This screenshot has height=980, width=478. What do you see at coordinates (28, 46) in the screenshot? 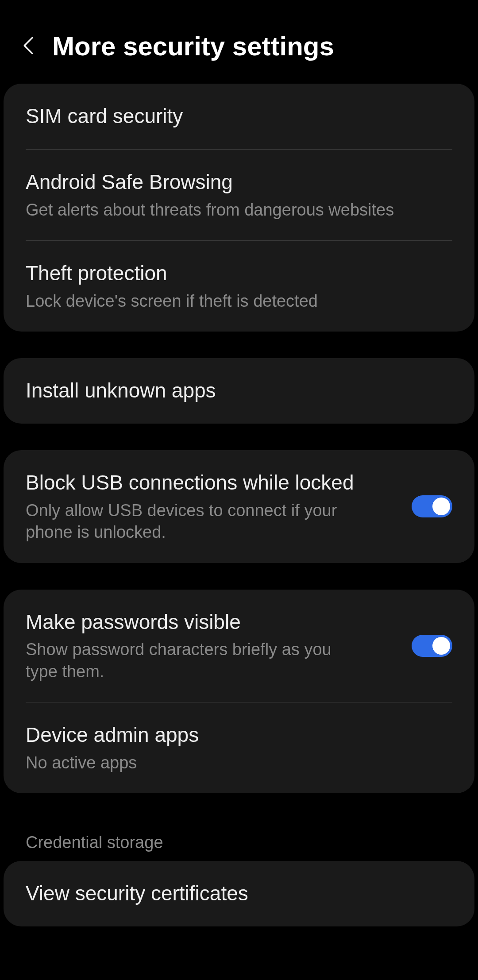
I see `back-button` at bounding box center [28, 46].